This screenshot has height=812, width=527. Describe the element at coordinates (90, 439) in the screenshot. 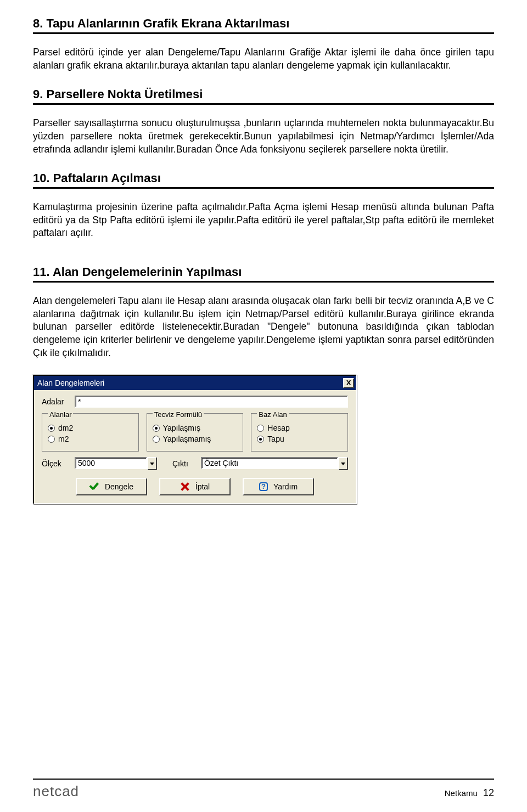

I see `radio-alanlar-m2: m2` at that location.